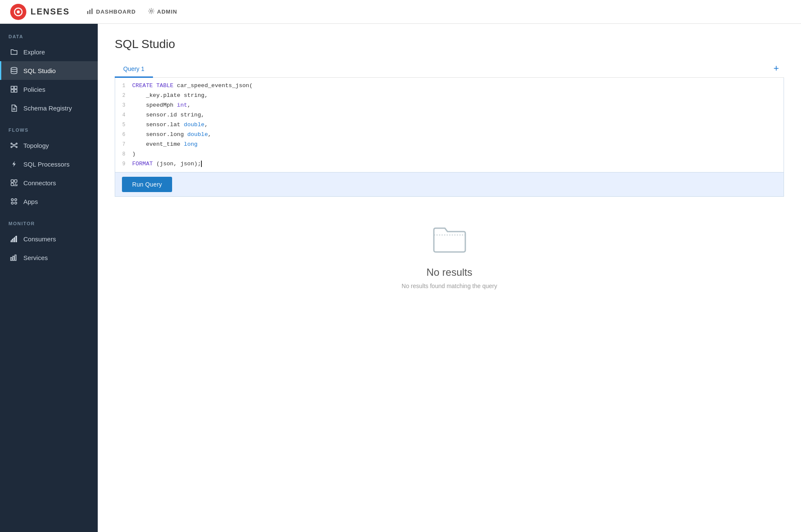 This screenshot has height=532, width=801. Describe the element at coordinates (14, 183) in the screenshot. I see `puzzle-icon` at that location.